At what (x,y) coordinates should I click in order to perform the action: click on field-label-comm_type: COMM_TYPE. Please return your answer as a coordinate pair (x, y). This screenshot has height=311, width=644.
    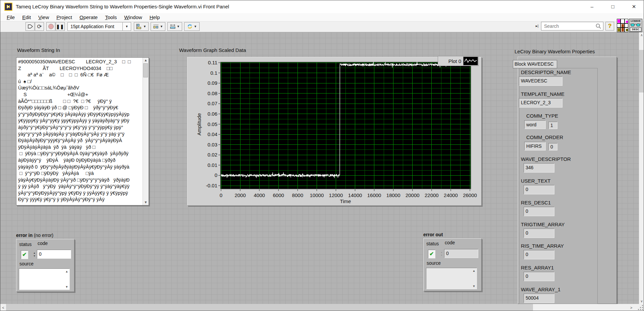
    Looking at the image, I should click on (542, 116).